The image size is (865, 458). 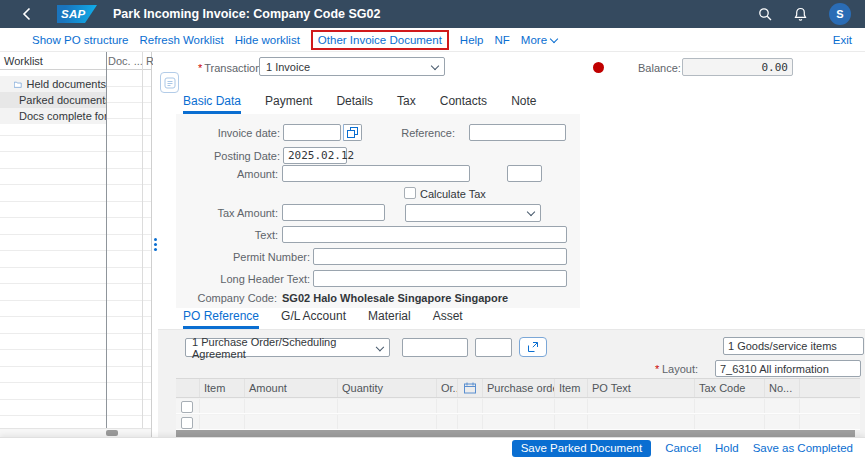 What do you see at coordinates (730, 388) in the screenshot?
I see `column-tax-code: Tax Code` at bounding box center [730, 388].